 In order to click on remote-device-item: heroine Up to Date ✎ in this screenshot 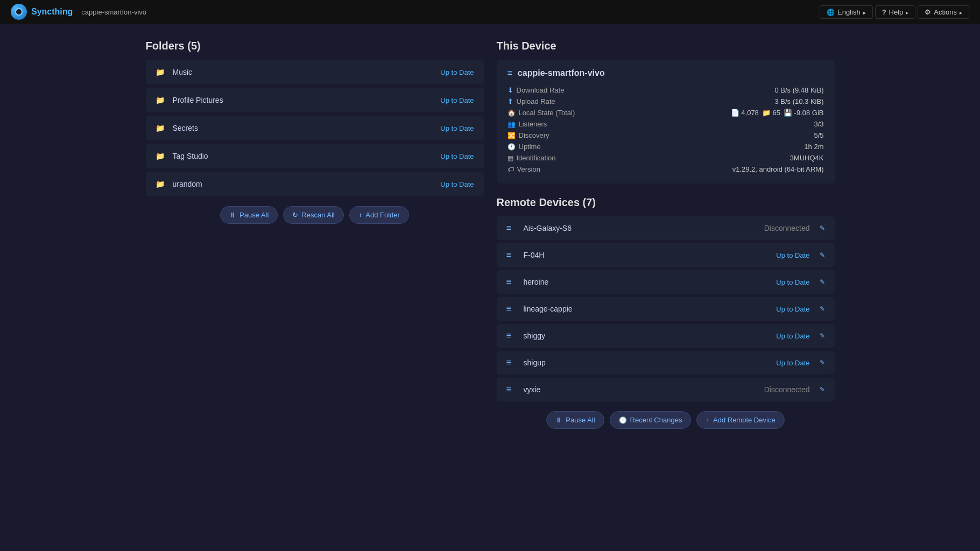, I will do `click(666, 282)`.